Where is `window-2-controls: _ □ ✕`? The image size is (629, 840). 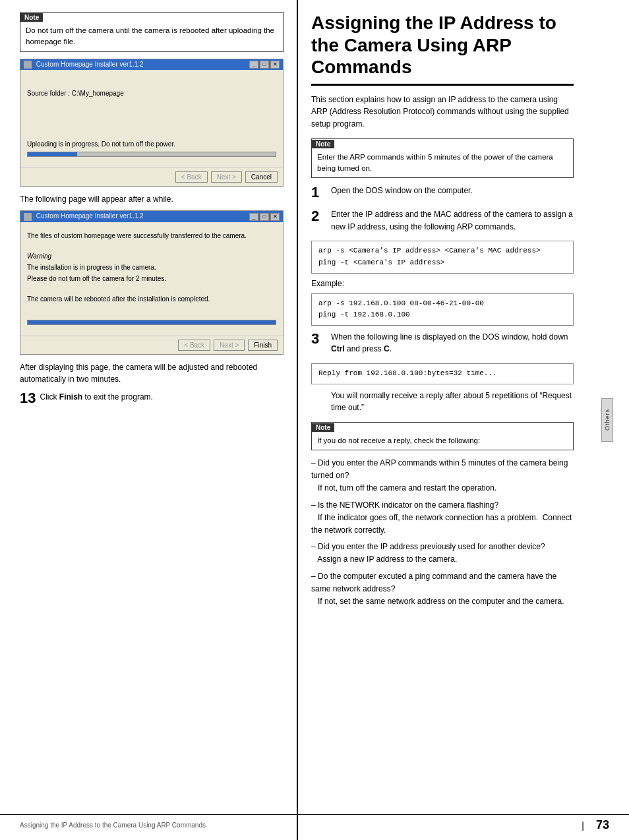 window-2-controls: _ □ ✕ is located at coordinates (264, 217).